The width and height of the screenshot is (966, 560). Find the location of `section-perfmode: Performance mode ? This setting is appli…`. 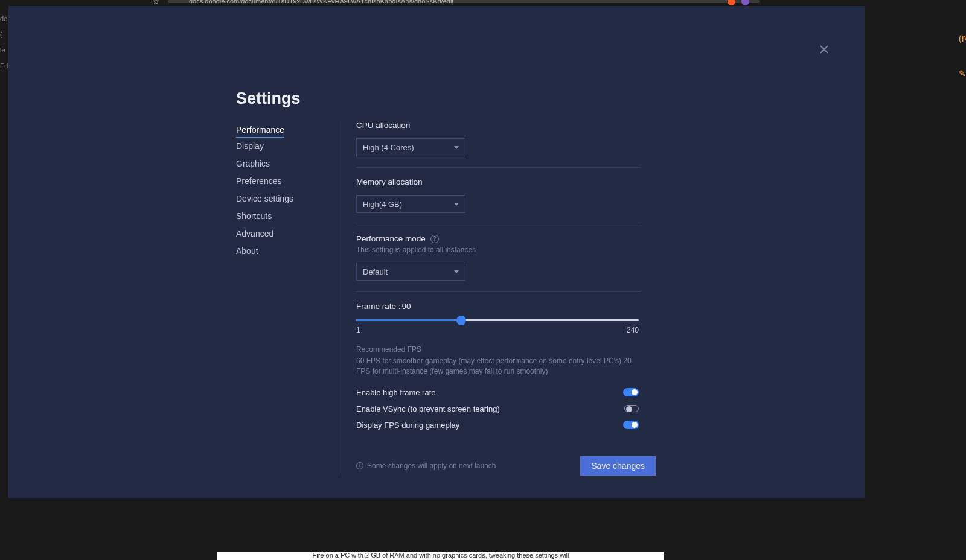

section-perfmode: Performance mode ? This setting is appli… is located at coordinates (499, 263).